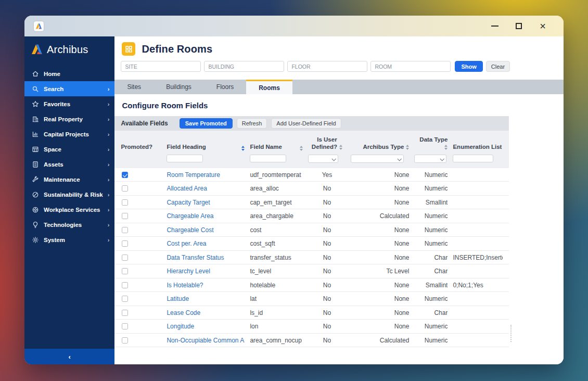  What do you see at coordinates (206, 244) in the screenshot?
I see `field-heading-link: Cost per. Area` at bounding box center [206, 244].